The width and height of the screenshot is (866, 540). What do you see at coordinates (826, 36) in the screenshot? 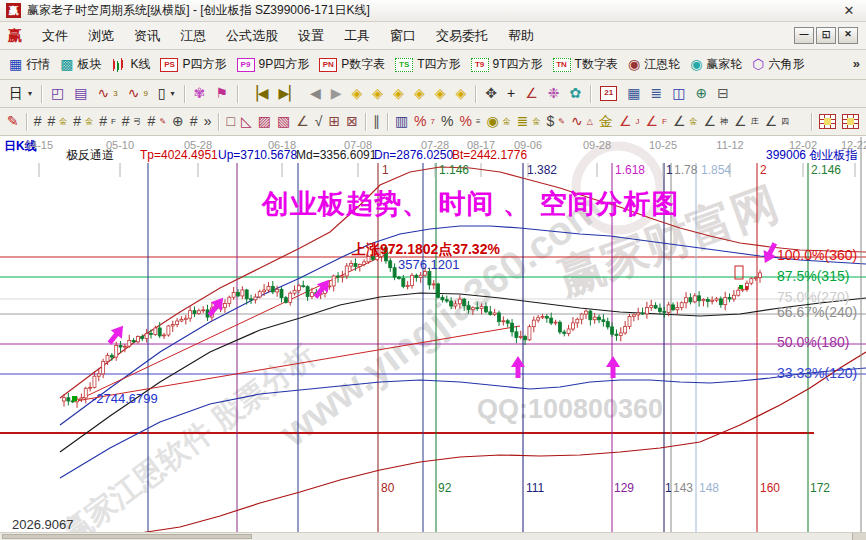
I see `mdi-restore-button: ◱` at bounding box center [826, 36].